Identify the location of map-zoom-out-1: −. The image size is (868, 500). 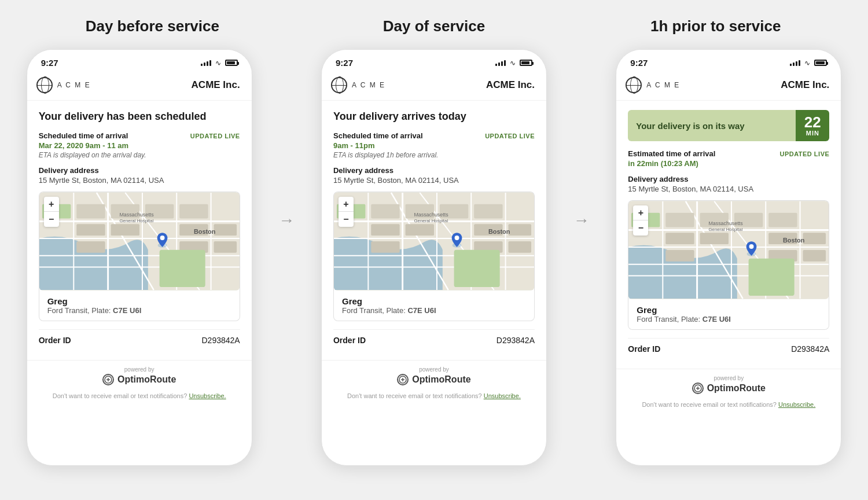
(52, 219).